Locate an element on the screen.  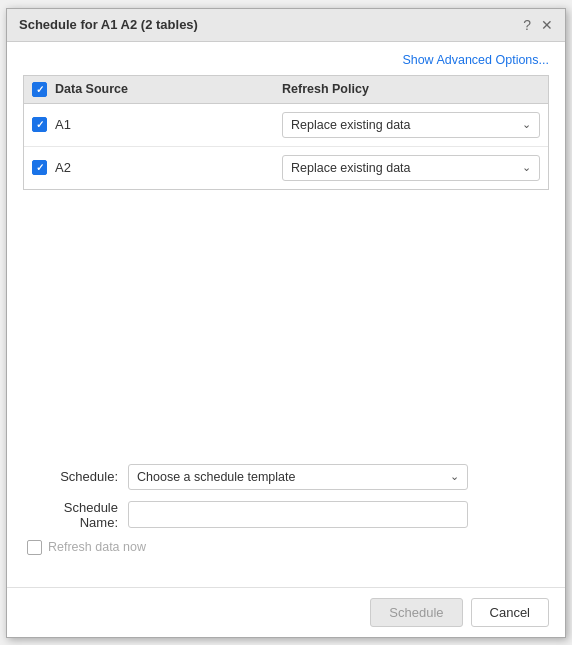
schedule-dropdown: Choose a schedule template ⌄ is located at coordinates (298, 477).